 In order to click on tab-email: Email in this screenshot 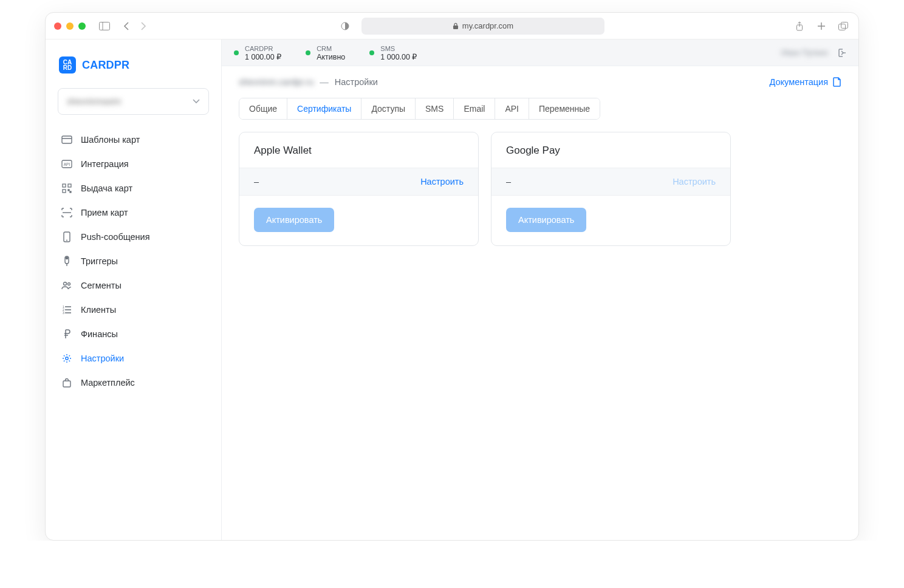, I will do `click(474, 109)`.